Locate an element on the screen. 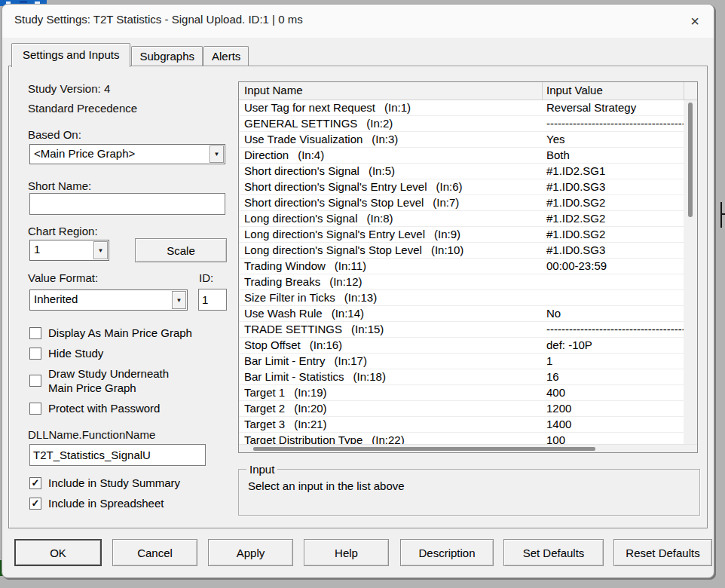 Image resolution: width=725 pixels, height=588 pixels. column-header-input-name: Input Name is located at coordinates (390, 90).